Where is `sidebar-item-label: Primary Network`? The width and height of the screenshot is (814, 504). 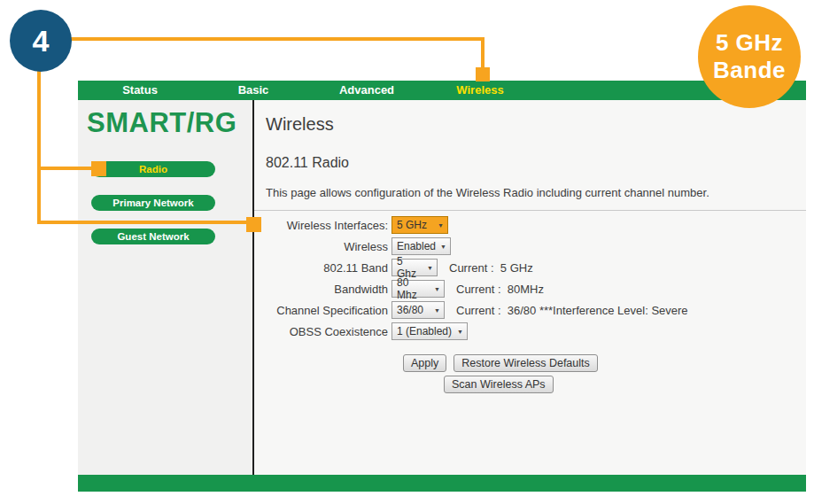 sidebar-item-label: Primary Network is located at coordinates (152, 203).